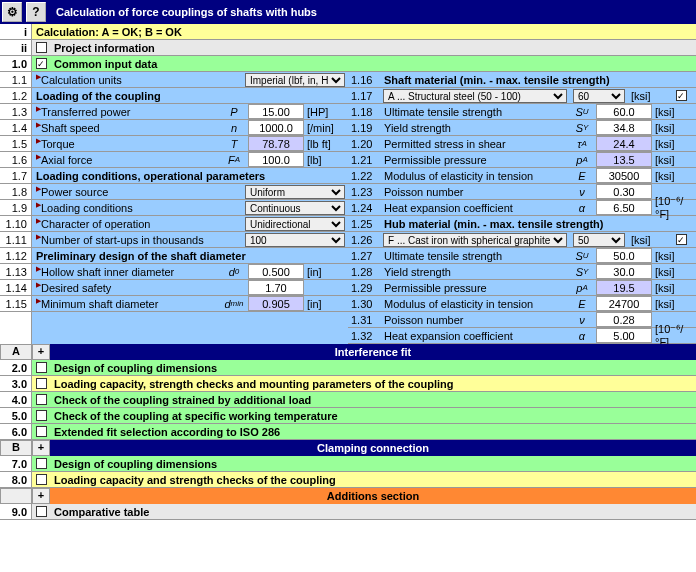  I want to click on app-icon: ⚙, so click(12, 12).